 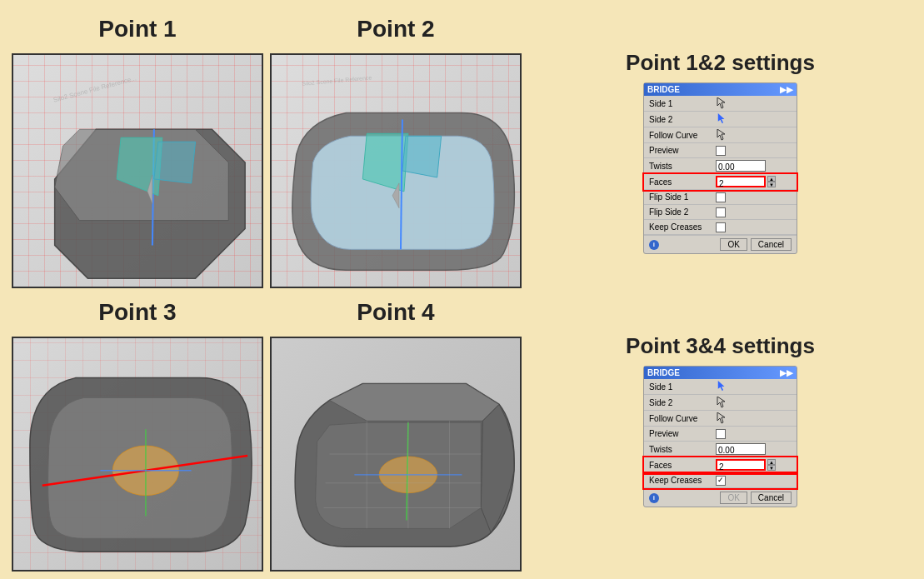 I want to click on side2-cursor-blue-icon, so click(x=722, y=119).